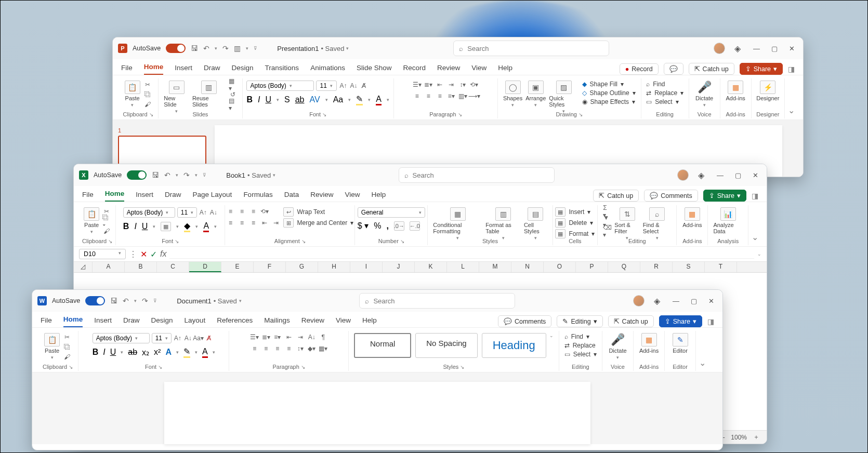 The height and width of the screenshot is (453, 868). Describe the element at coordinates (178, 338) in the screenshot. I see `grow-font-icon: A↑` at that location.